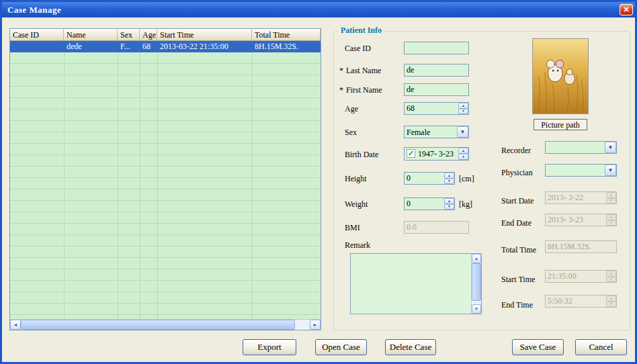  Describe the element at coordinates (464, 109) in the screenshot. I see `age-spin-buttons: ▲ ▼` at that location.